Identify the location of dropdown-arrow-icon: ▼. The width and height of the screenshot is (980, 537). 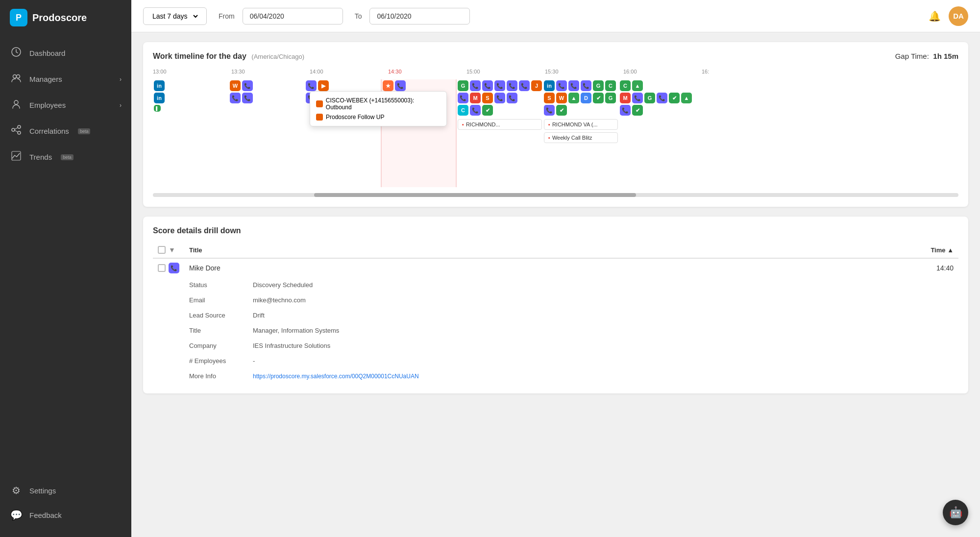
(172, 250).